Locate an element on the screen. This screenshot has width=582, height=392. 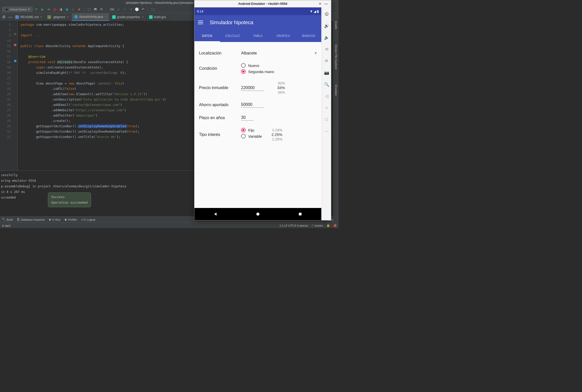
git-branch: ᚶ master is located at coordinates (317, 226).